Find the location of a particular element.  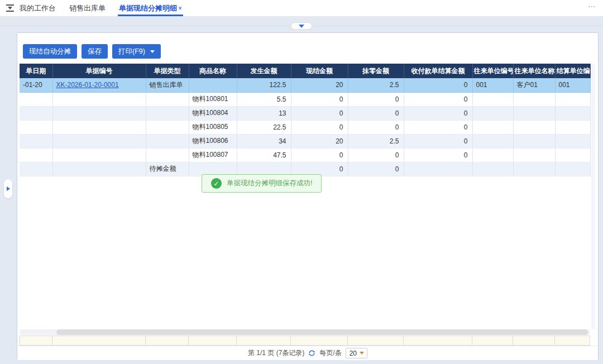

table-row: 物料10080522.5000 is located at coordinates (305, 127).